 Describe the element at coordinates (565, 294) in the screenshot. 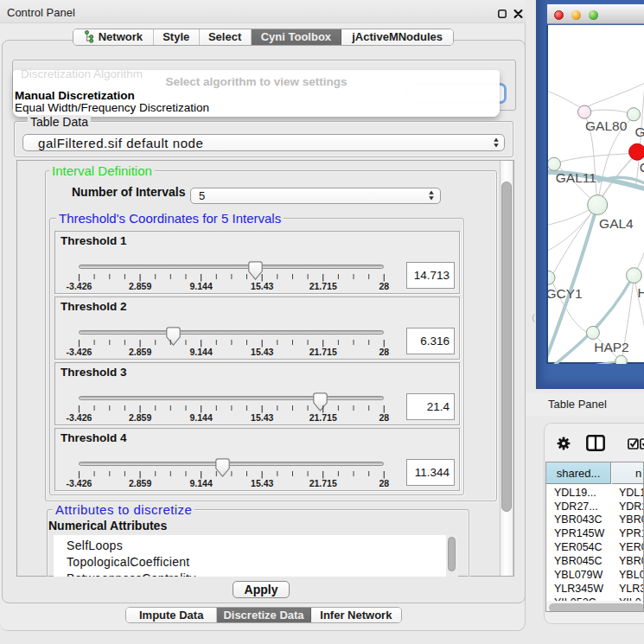

I see `svg-text: GCY1` at that location.